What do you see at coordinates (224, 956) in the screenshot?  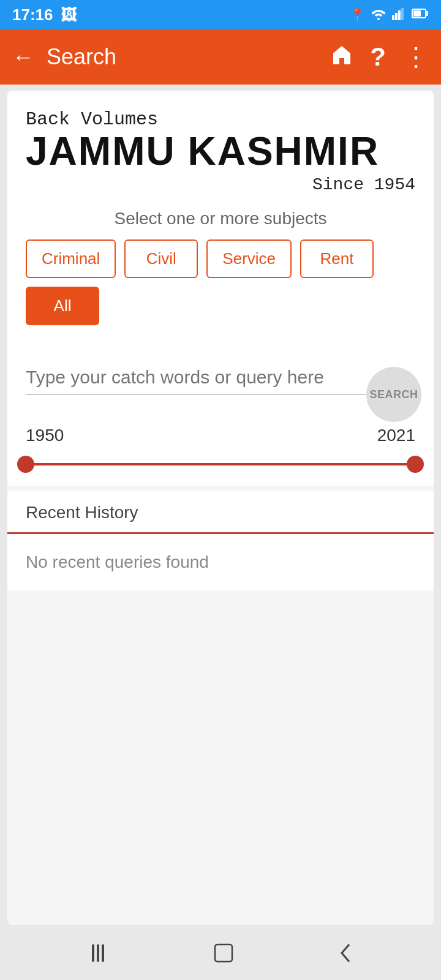 I see `nav-home-button` at bounding box center [224, 956].